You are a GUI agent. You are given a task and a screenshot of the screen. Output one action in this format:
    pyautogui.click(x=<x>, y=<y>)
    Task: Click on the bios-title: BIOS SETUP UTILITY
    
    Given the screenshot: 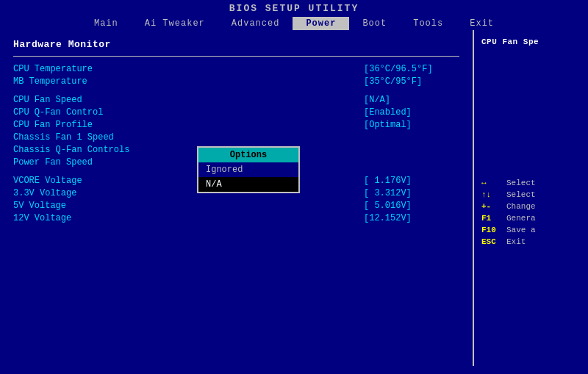 What is the action you would take?
    pyautogui.click(x=294, y=9)
    